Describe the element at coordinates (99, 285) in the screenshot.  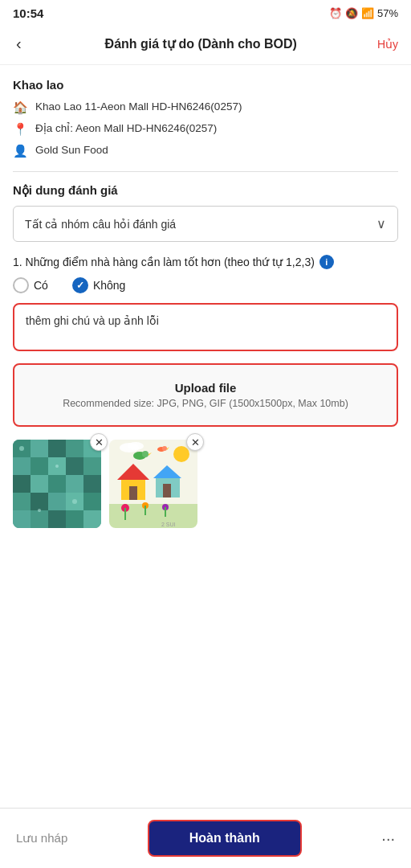
I see `radio-khong: Không` at that location.